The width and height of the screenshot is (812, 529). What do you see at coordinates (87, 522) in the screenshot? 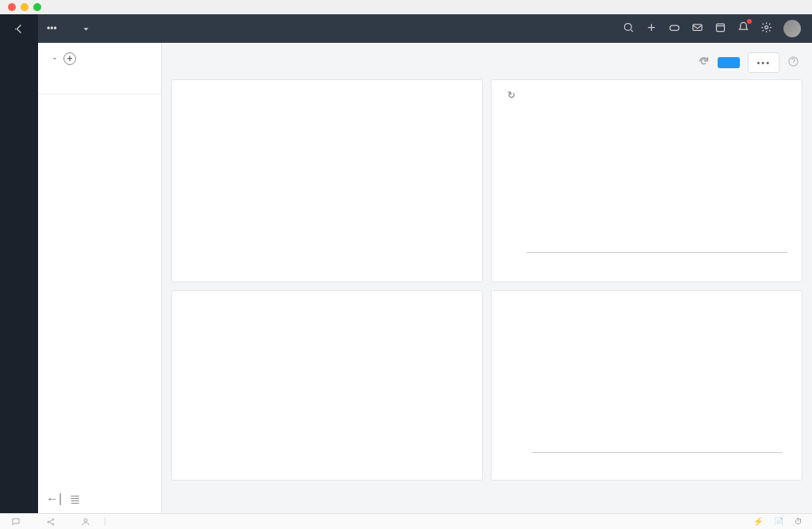
I see `bottom-contacts` at bounding box center [87, 522].